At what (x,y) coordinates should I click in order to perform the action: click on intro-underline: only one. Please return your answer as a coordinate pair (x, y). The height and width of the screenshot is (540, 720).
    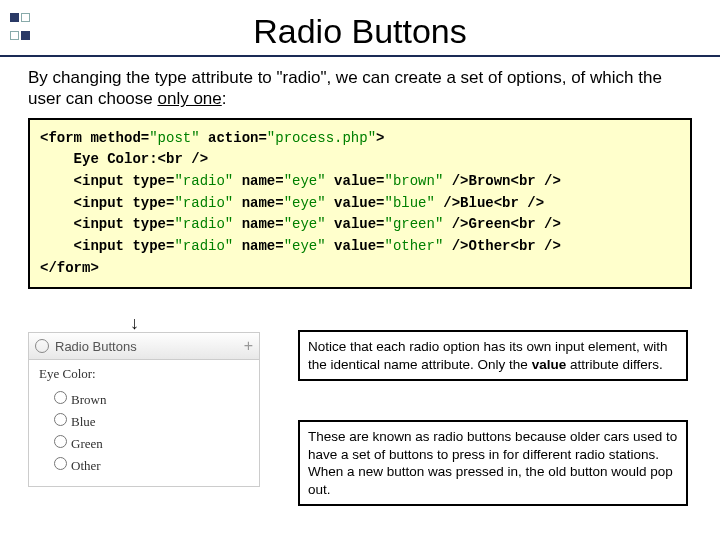
    Looking at the image, I should click on (189, 98).